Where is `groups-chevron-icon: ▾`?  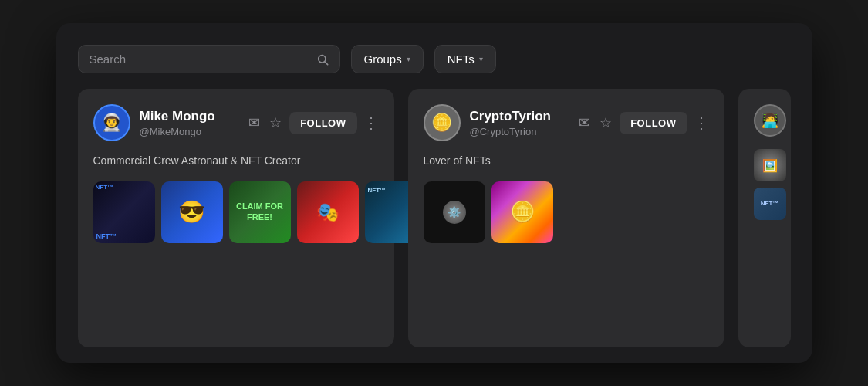 groups-chevron-icon: ▾ is located at coordinates (409, 59).